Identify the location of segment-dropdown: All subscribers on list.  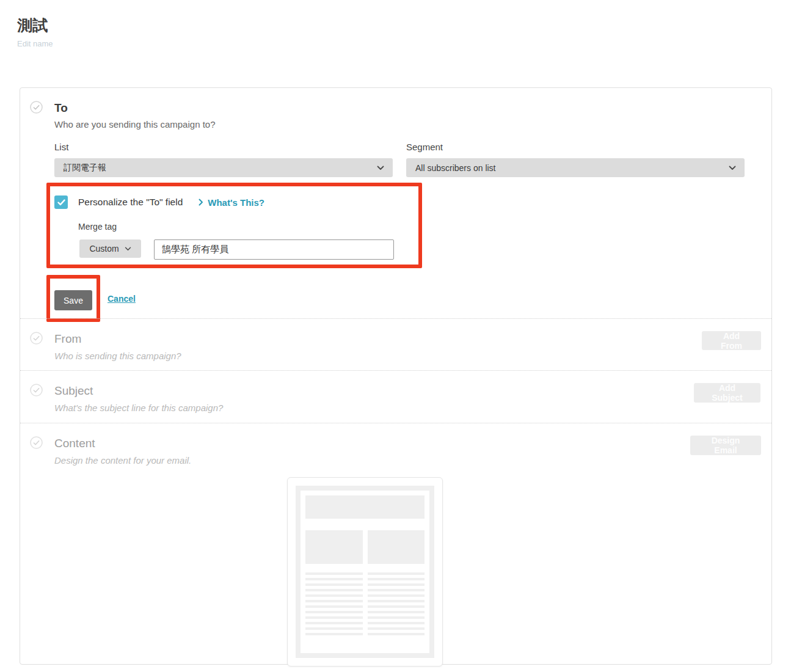
(575, 167).